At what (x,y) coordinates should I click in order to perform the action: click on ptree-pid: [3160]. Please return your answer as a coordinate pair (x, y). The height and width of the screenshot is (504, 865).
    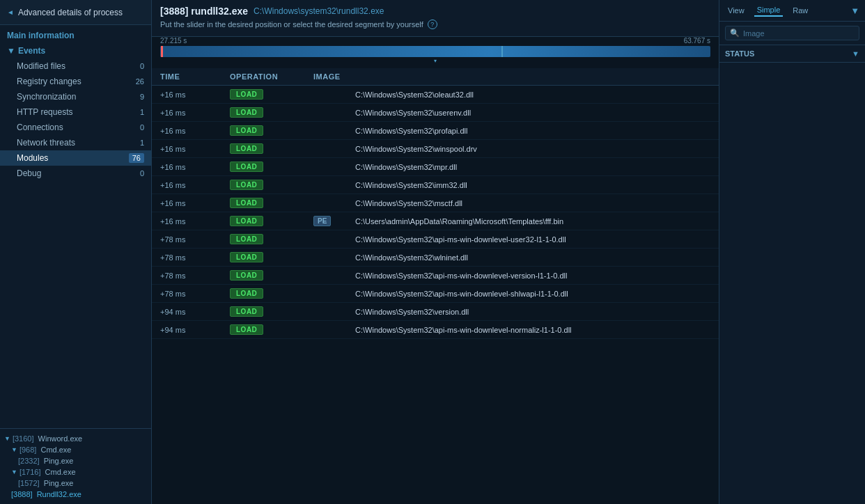
    Looking at the image, I should click on (24, 439).